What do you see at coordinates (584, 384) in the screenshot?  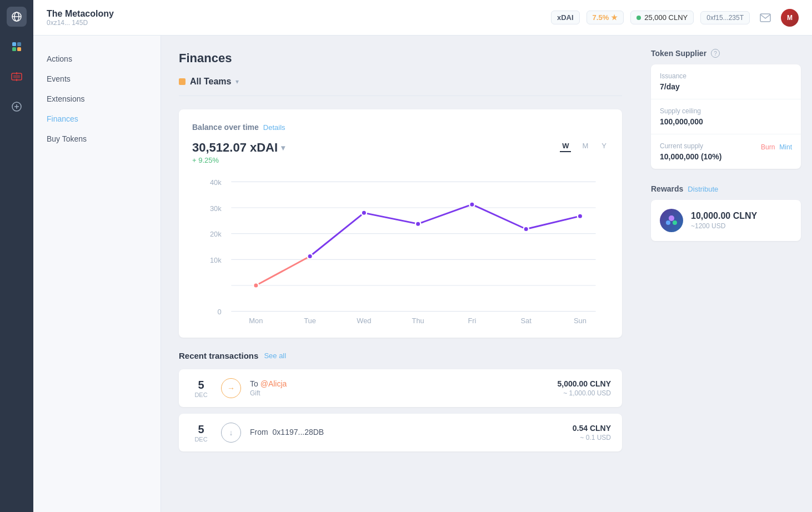 I see `tx-amount-value-1: 5,000.00 CLNY` at bounding box center [584, 384].